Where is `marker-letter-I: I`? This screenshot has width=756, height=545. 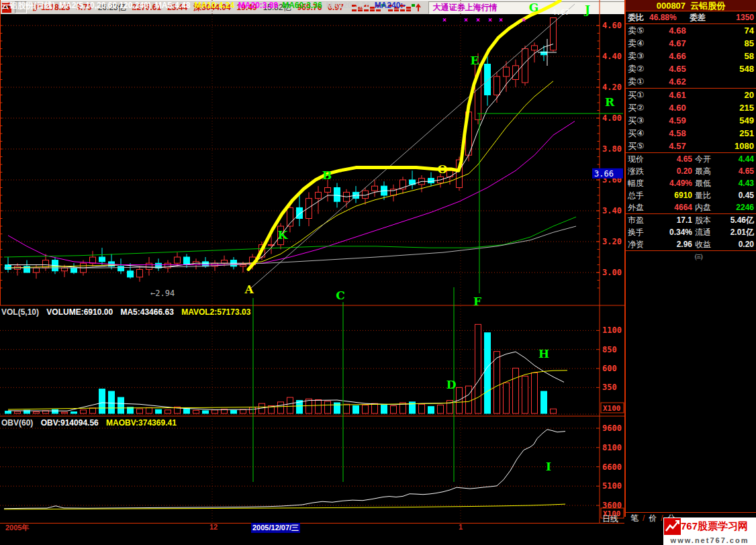
marker-letter-I: I is located at coordinates (549, 466).